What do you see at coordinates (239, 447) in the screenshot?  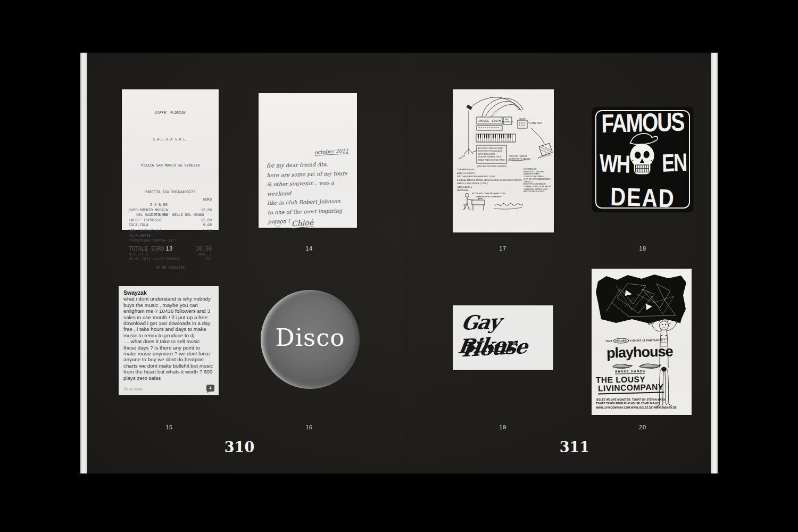 I see `page-number-left: 310` at bounding box center [239, 447].